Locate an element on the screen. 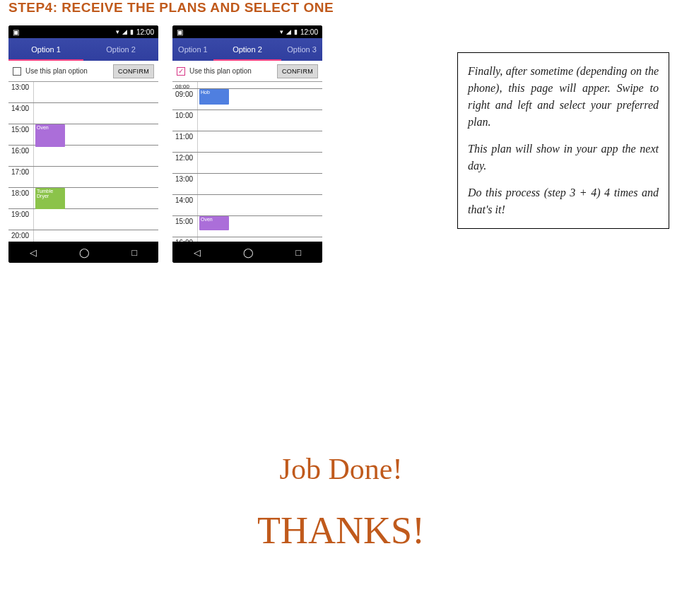  hour-label: 19:00 is located at coordinates (21, 219).